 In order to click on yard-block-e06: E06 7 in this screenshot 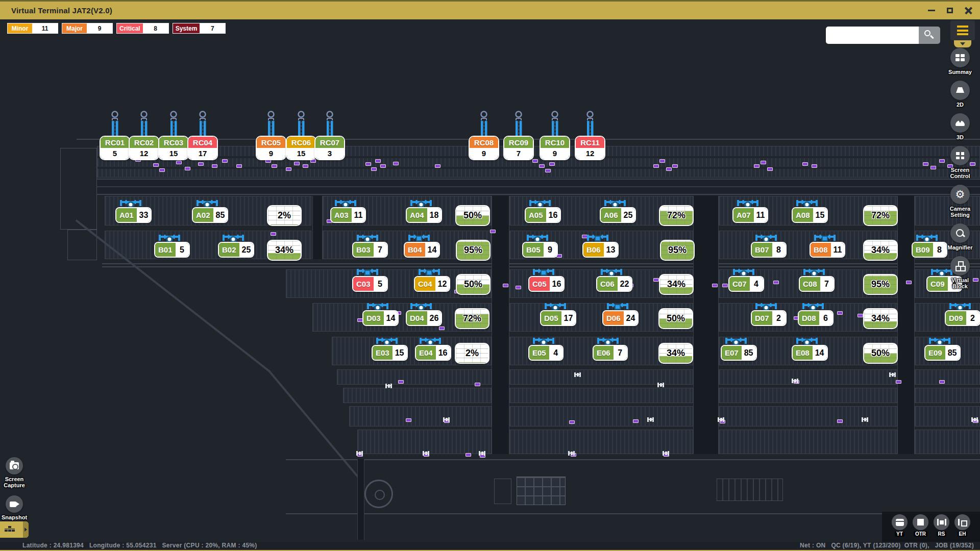, I will do `click(610, 348)`.